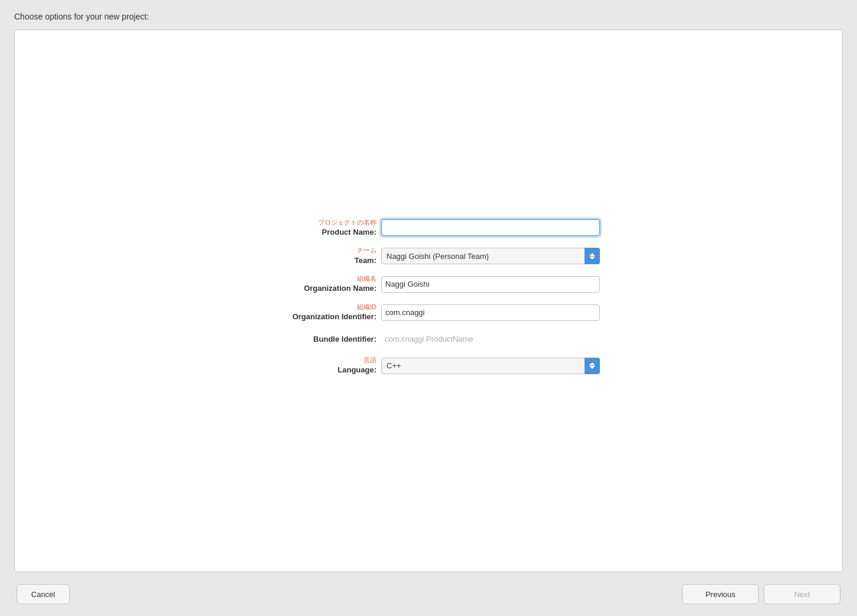  What do you see at coordinates (428, 594) in the screenshot?
I see `footer: Cancel Previous Next` at bounding box center [428, 594].